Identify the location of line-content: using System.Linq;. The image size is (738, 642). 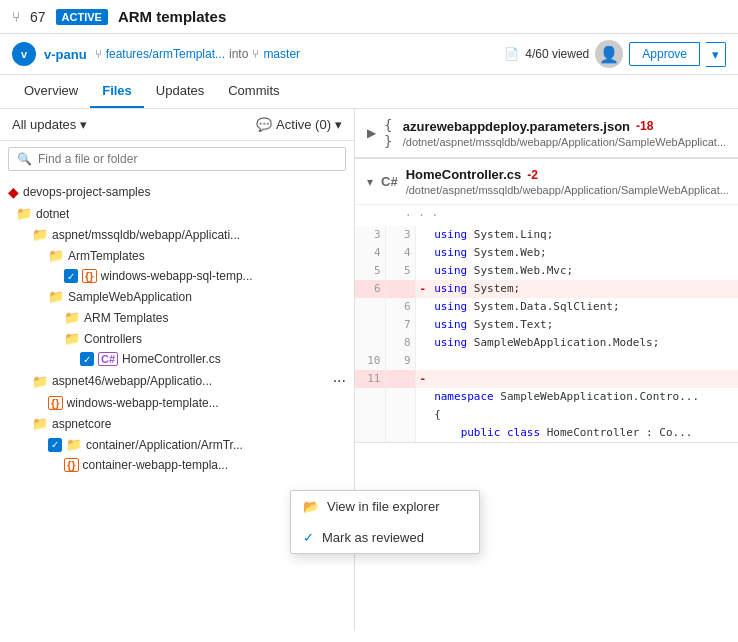
(584, 235).